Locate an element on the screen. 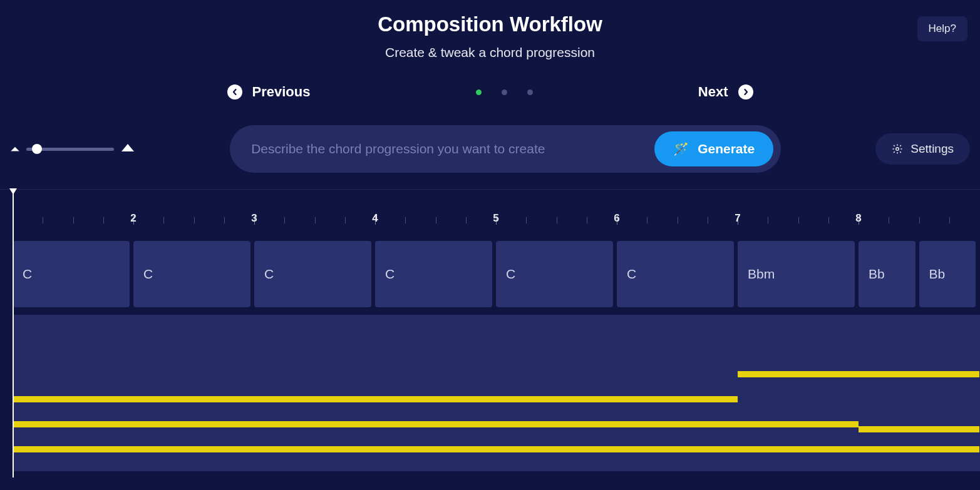  zoom-in-icon is located at coordinates (128, 149).